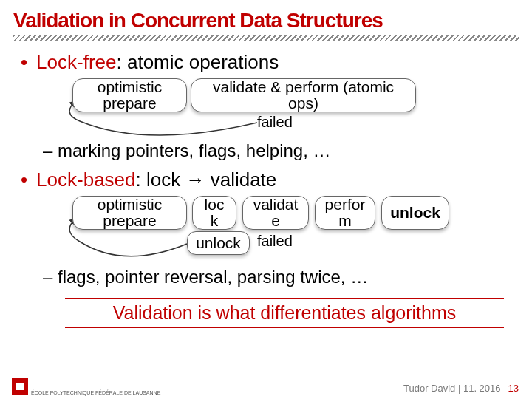 This screenshot has height=399, width=532. What do you see at coordinates (345, 205) in the screenshot?
I see `box-line: perfor` at bounding box center [345, 205].